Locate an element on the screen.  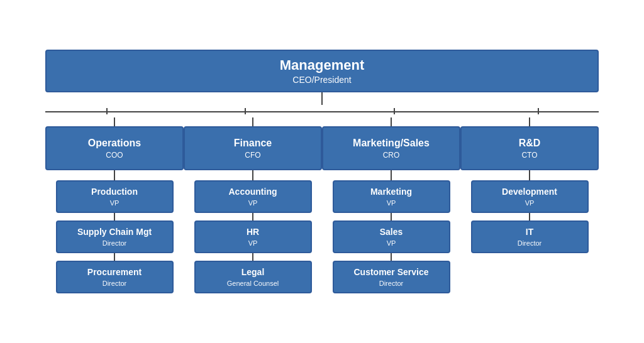
operations-children: Production VP Supply Chain Mgt Director … is located at coordinates (114, 236).